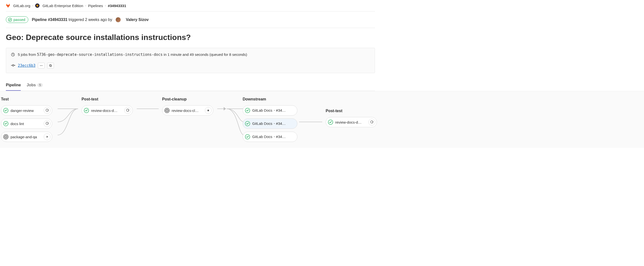  I want to click on status-badge: passed, so click(17, 19).